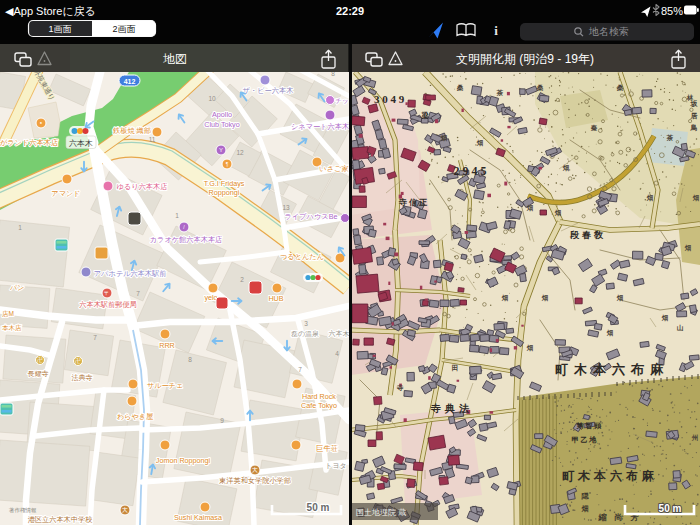 The height and width of the screenshot is (525, 700). I want to click on svg-text: 甲乙地, so click(586, 440).